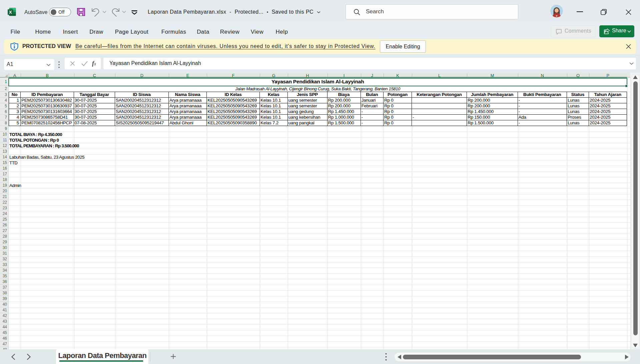 The width and height of the screenshot is (640, 364). Describe the element at coordinates (11, 12) in the screenshot. I see `svg-text: X` at that location.